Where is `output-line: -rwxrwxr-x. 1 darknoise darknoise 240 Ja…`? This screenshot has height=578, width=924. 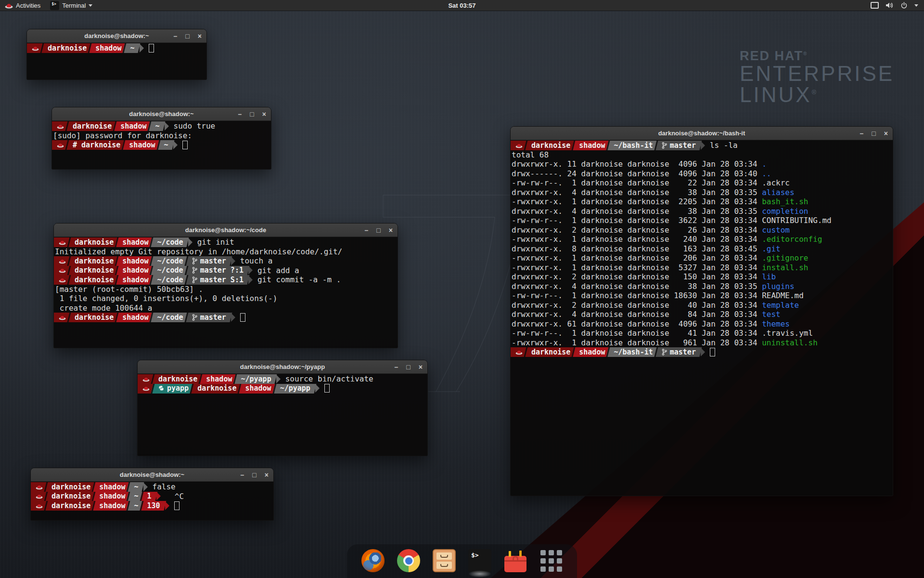
output-line: -rwxrwxr-x. 1 darknoise darknoise 240 Ja… is located at coordinates (702, 239).